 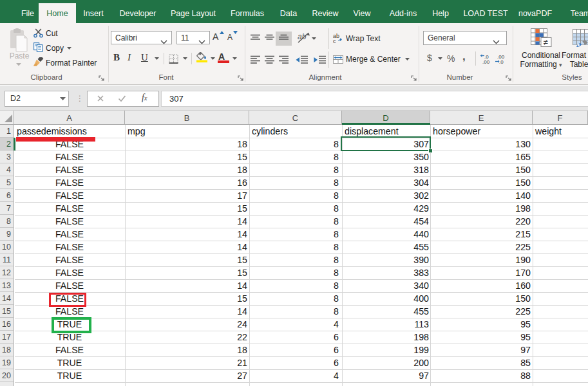 I want to click on svg-text: .00, so click(x=486, y=62).